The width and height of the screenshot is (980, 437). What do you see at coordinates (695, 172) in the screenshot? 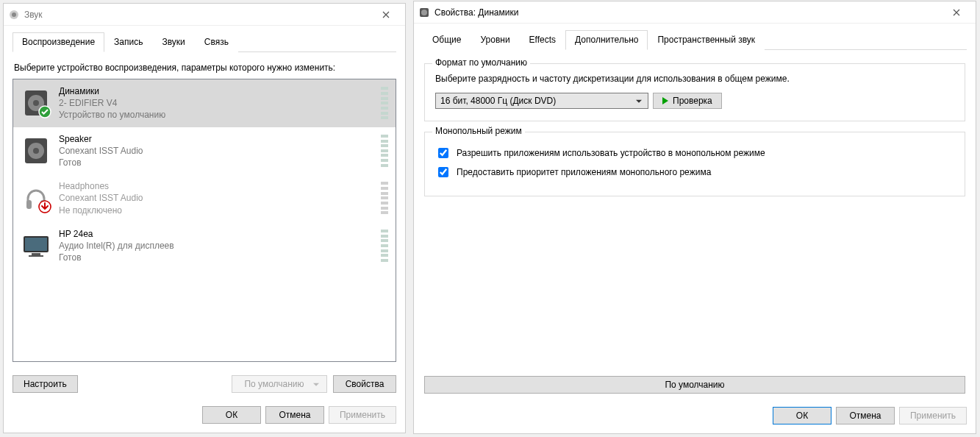
I see `exclusive-priority-checkbox: Предоставить приоритет приложениям моноп…` at bounding box center [695, 172].